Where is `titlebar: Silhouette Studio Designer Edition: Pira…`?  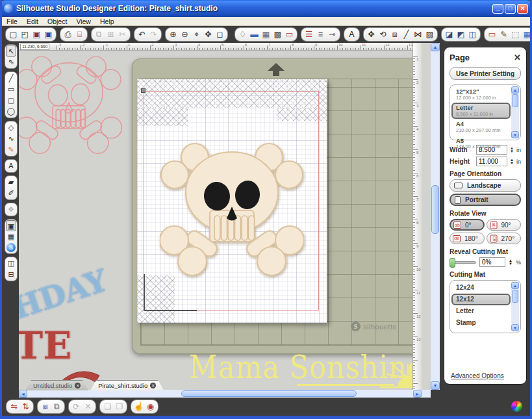
titlebar: Silhouette Studio Designer Edition: Pira… is located at coordinates (266, 8).